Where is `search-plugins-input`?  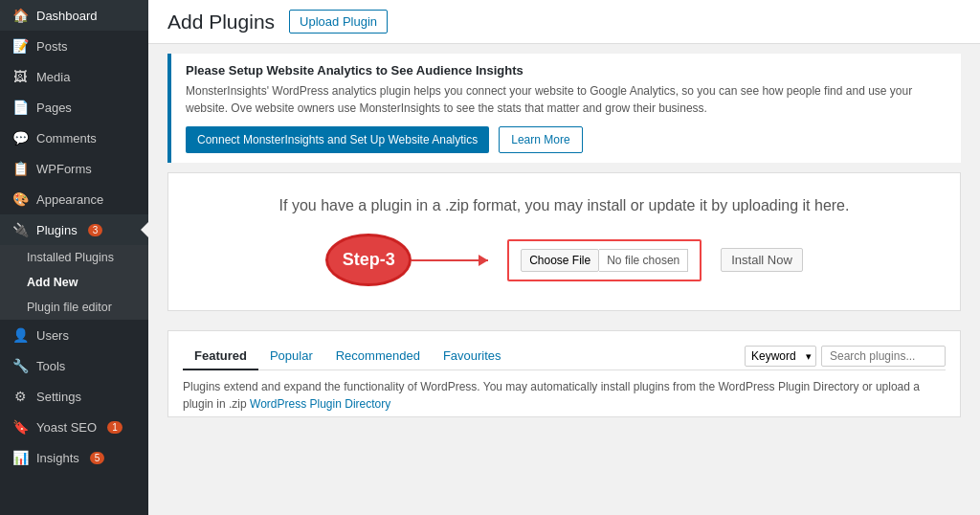 search-plugins-input is located at coordinates (883, 356).